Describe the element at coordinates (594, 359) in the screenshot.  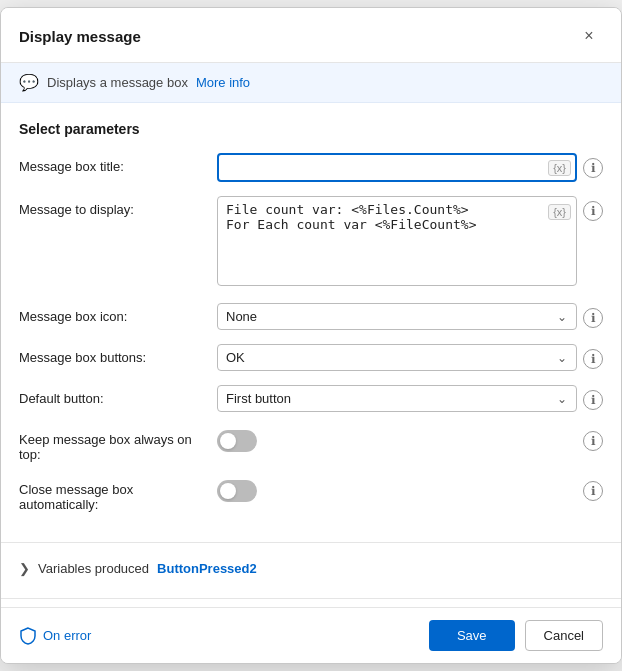
I see `info-symbol-4: ℹ` at that location.